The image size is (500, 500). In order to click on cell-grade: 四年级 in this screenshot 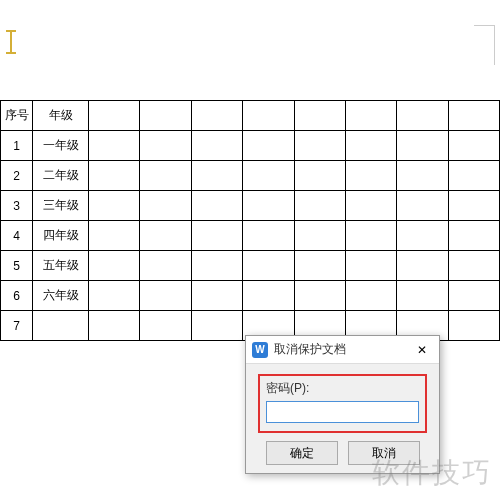, I will do `click(61, 236)`.